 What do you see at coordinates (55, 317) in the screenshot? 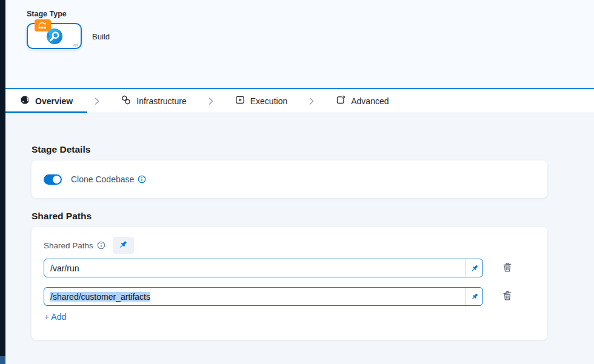
I see `add-path-button: + Add` at bounding box center [55, 317].